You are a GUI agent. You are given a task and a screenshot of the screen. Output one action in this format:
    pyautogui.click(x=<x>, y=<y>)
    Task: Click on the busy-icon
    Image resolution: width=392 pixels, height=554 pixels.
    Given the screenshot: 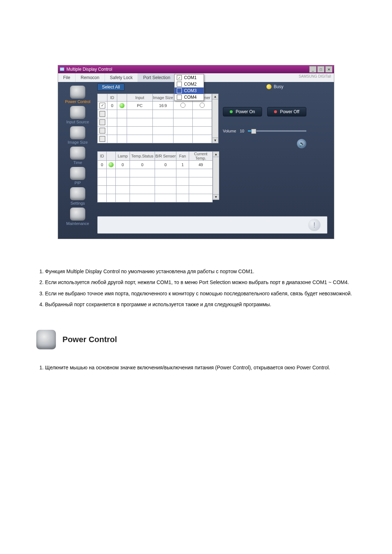 What is the action you would take?
    pyautogui.click(x=269, y=87)
    